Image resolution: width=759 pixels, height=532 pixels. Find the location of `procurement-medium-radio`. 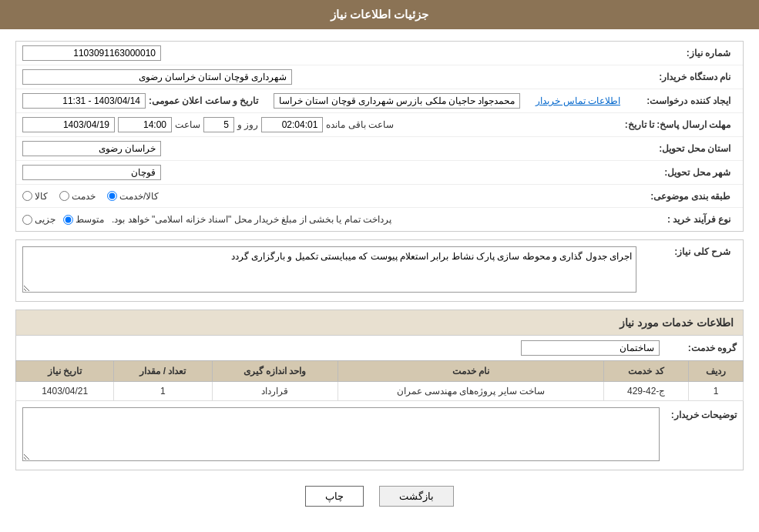

procurement-medium-radio is located at coordinates (68, 220).